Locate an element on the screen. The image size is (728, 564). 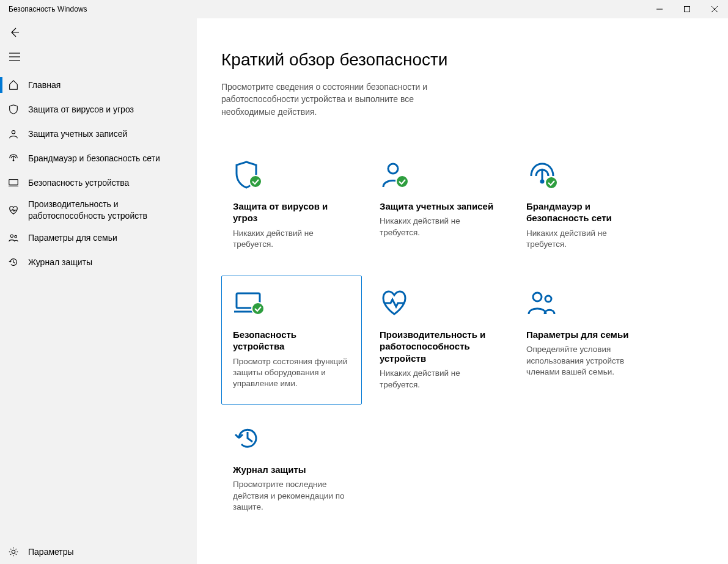
sidebar-item-label: Защита от вирусов и угроз is located at coordinates (81, 110).